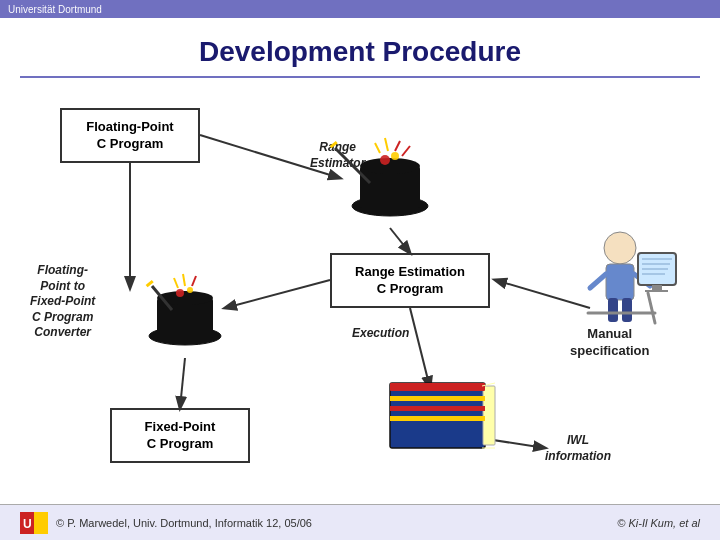 This screenshot has height=540, width=720. What do you see at coordinates (380, 334) in the screenshot?
I see `execution-label: Execution` at bounding box center [380, 334].